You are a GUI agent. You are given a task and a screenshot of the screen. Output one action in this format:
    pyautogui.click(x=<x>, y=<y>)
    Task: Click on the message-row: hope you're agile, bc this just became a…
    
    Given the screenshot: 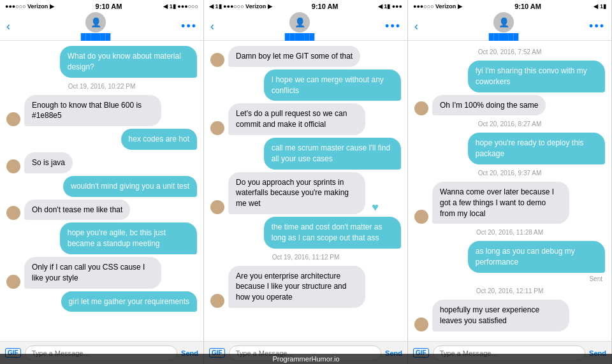 What is the action you would take?
    pyautogui.click(x=102, y=238)
    